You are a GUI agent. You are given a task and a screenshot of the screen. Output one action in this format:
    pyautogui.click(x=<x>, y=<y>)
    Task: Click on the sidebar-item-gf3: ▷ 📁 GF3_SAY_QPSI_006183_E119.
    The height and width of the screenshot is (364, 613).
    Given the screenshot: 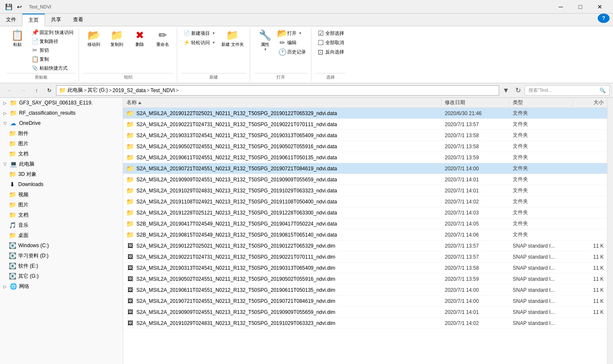 What is the action you would take?
    pyautogui.click(x=61, y=103)
    